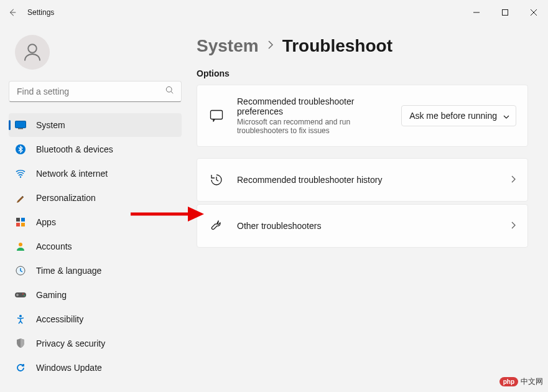 The image size is (548, 392). What do you see at coordinates (32, 52) in the screenshot?
I see `avatar` at bounding box center [32, 52].